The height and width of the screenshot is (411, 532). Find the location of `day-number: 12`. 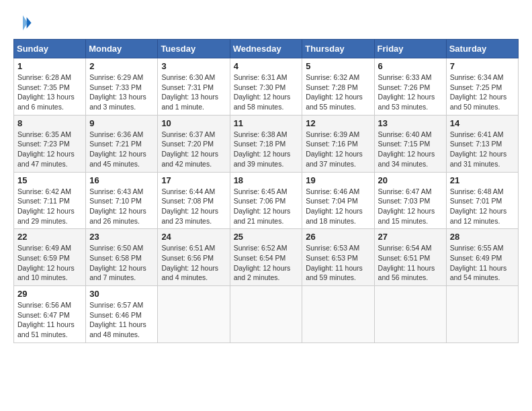

day-number: 12 is located at coordinates (338, 124).